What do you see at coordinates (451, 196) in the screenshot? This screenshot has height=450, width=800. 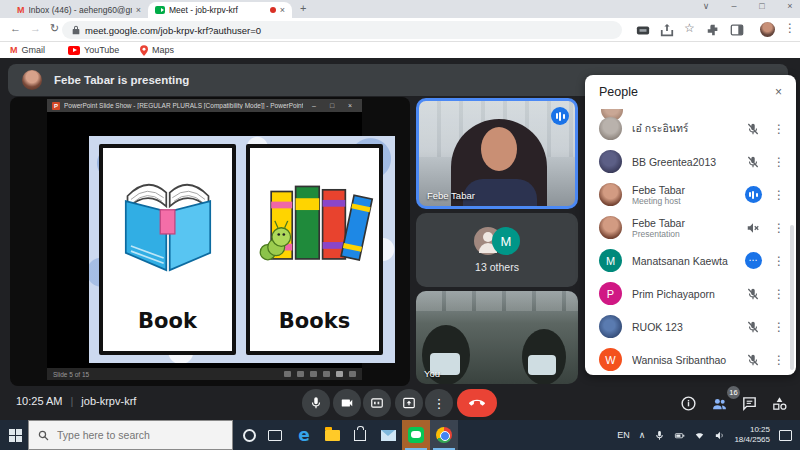 I see `speaker-name-label: Febe Tabar` at bounding box center [451, 196].